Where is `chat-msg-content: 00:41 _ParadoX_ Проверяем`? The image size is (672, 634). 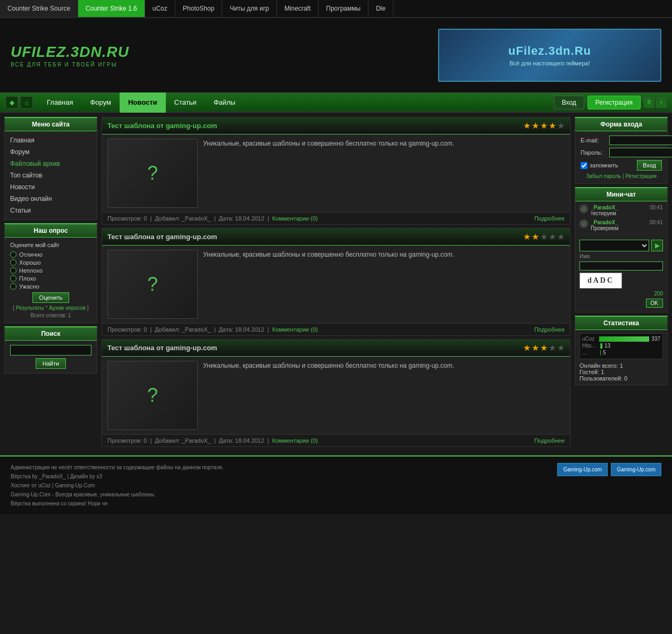 chat-msg-content: 00:41 _ParadoX_ Проверяем is located at coordinates (627, 225).